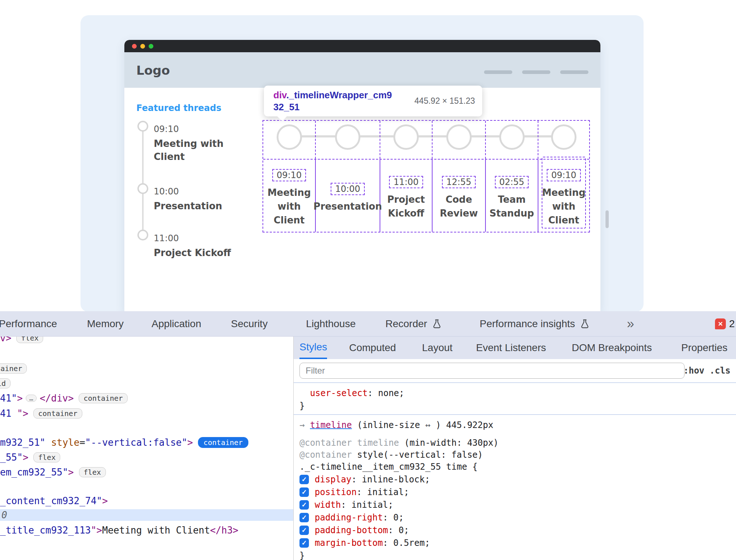  What do you see at coordinates (354, 505) in the screenshot?
I see `declaration-code: width: initial;` at bounding box center [354, 505].